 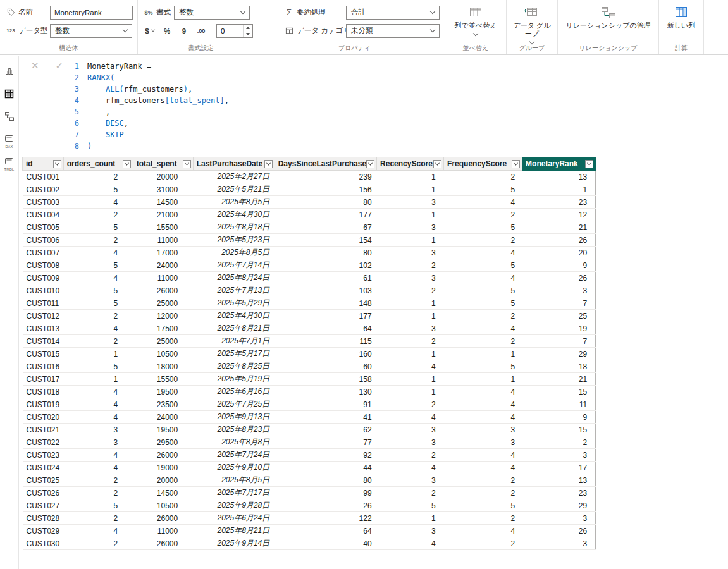 What do you see at coordinates (483, 303) in the screenshot?
I see `cell-FrequencyScore: 5` at bounding box center [483, 303].